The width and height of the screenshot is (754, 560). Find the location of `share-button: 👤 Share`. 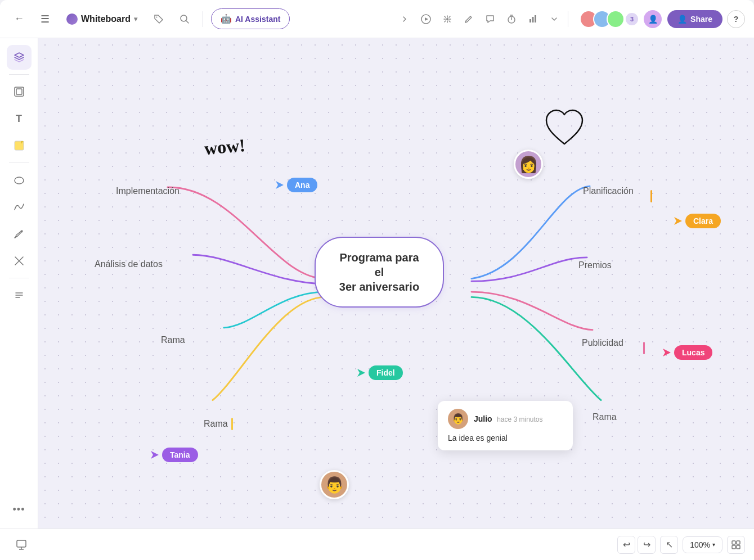

share-button: 👤 Share is located at coordinates (695, 19).